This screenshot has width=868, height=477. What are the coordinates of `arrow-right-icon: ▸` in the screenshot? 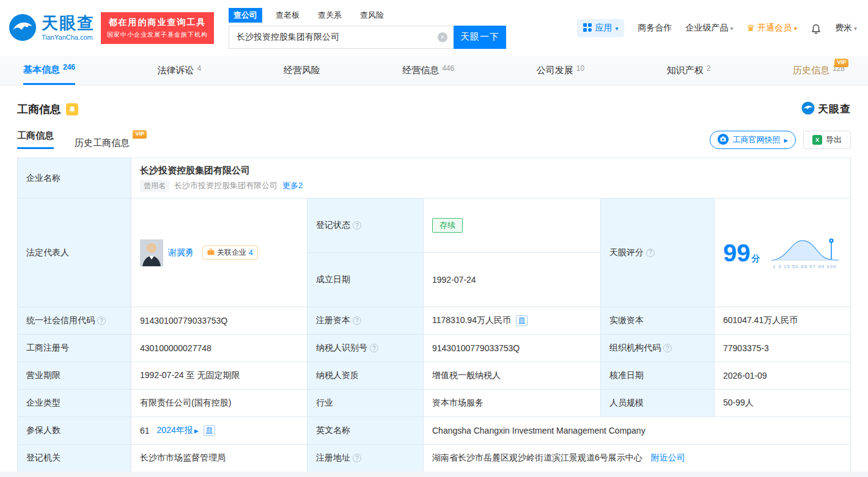 It's located at (197, 431).